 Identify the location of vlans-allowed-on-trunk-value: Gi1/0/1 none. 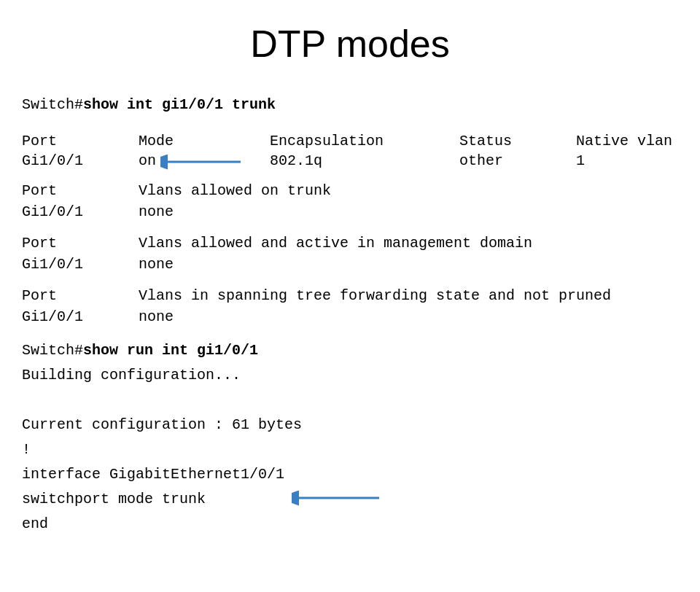
(350, 211).